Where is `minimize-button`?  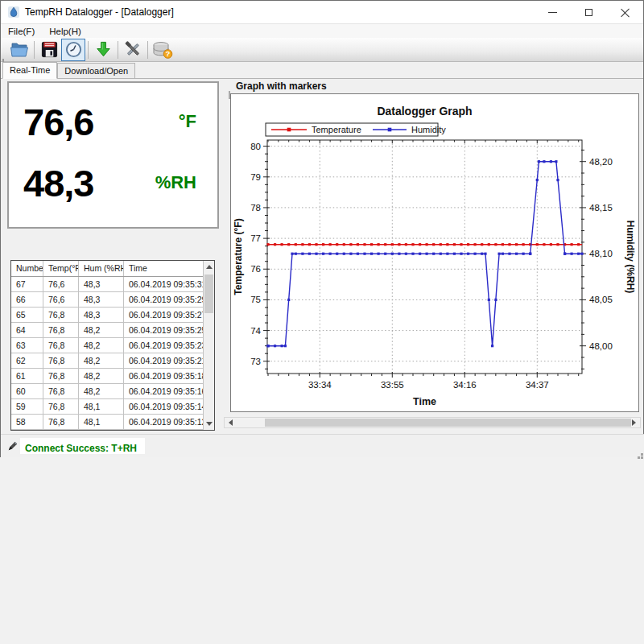 minimize-button is located at coordinates (552, 12).